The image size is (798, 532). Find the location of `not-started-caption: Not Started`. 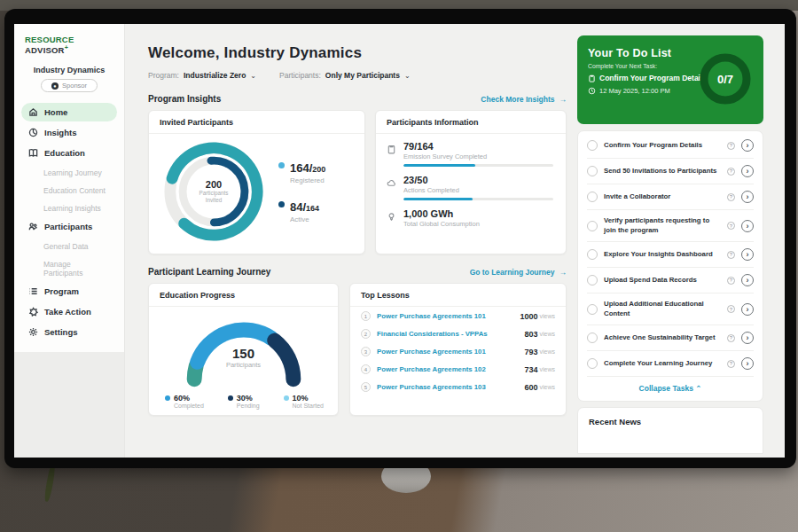

not-started-caption: Not Started is located at coordinates (309, 406).